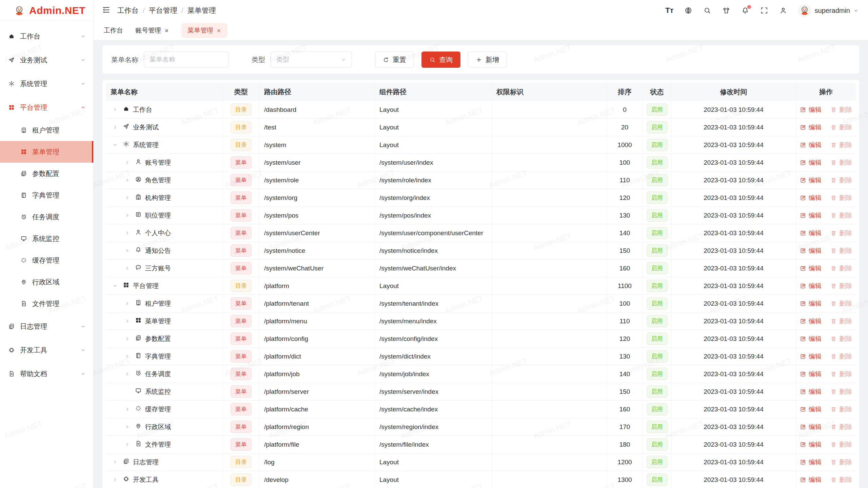 This screenshot has width=868, height=488. I want to click on notification-bell-icon, so click(745, 11).